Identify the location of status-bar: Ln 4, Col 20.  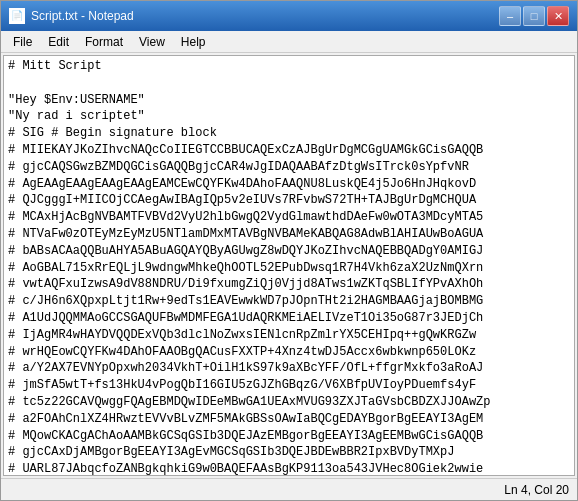
(289, 489).